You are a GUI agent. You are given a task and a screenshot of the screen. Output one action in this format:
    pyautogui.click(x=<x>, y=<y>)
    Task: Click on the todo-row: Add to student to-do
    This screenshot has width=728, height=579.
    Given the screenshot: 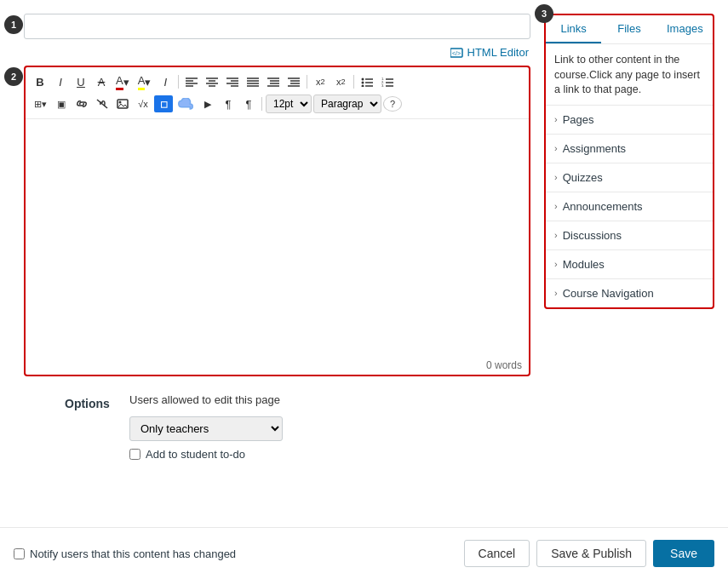 What is the action you would take?
    pyautogui.click(x=206, y=455)
    